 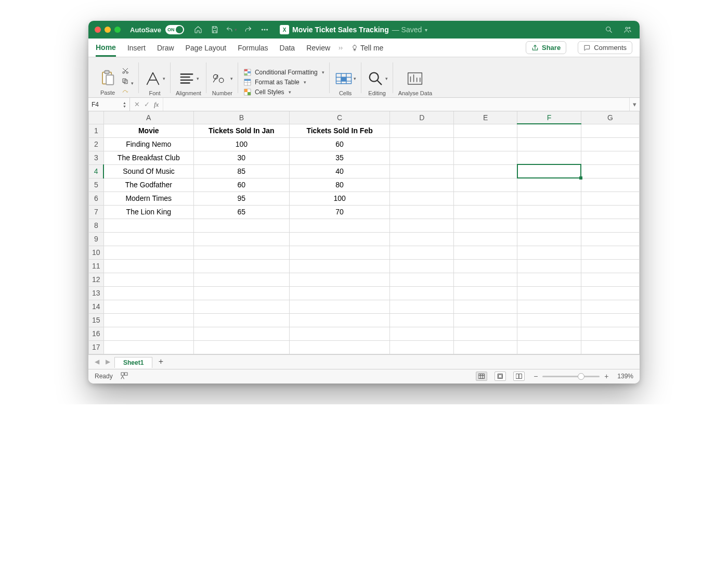 I want to click on view-page-break-icon, so click(x=519, y=376).